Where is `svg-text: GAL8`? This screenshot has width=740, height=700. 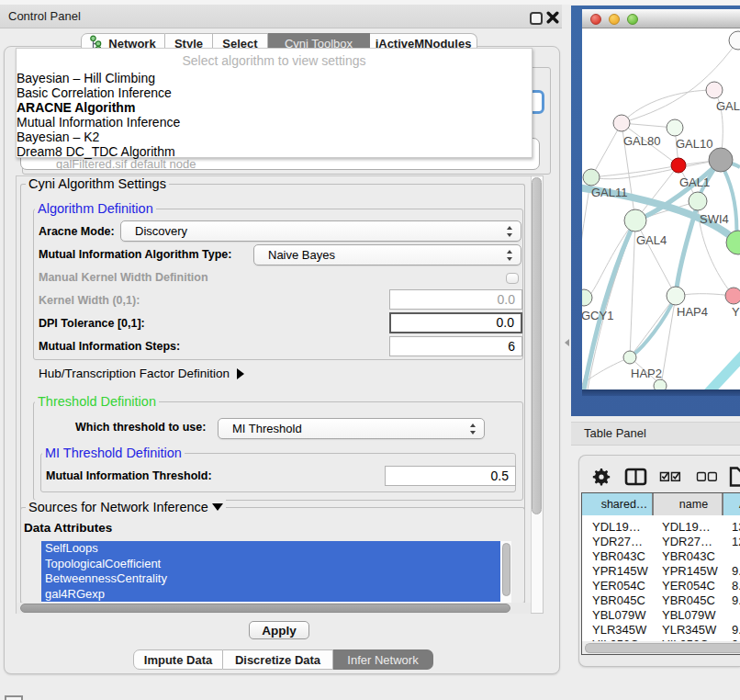 svg-text: GAL8 is located at coordinates (728, 107).